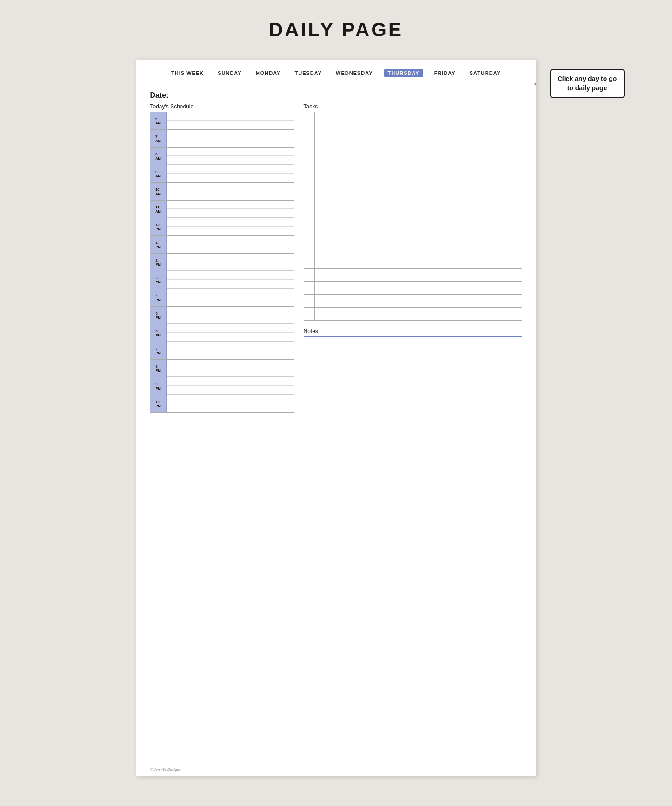 The width and height of the screenshot is (672, 806). Describe the element at coordinates (159, 121) in the screenshot. I see `time-label: 6AM` at that location.